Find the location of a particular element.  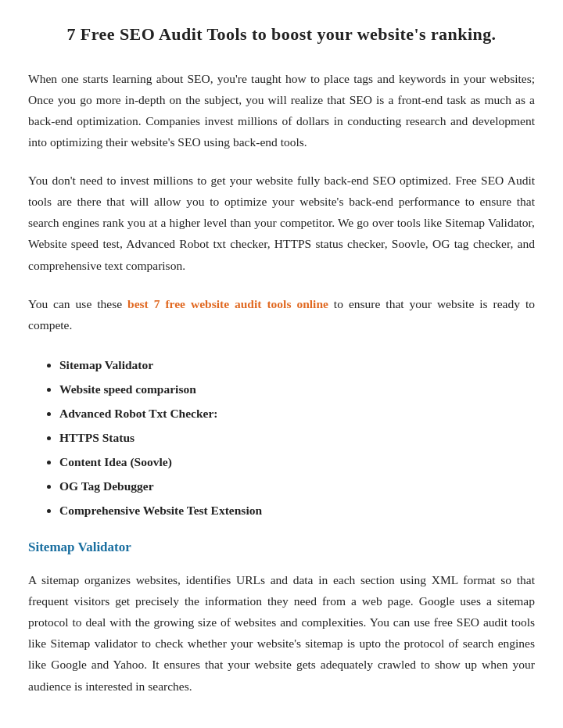

list-item: Sitemap Validator is located at coordinates (297, 364).